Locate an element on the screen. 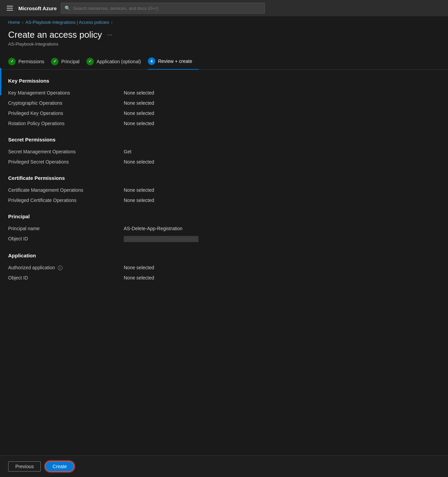 This screenshot has width=448, height=477. step-label-application: Application (optional) is located at coordinates (119, 62).